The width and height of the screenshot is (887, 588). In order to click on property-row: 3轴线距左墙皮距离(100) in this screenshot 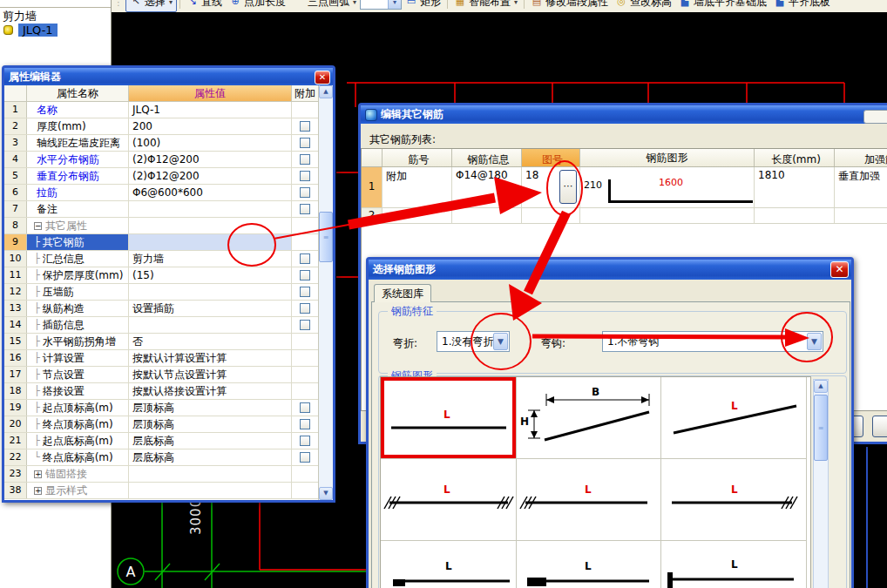, I will do `click(161, 143)`.